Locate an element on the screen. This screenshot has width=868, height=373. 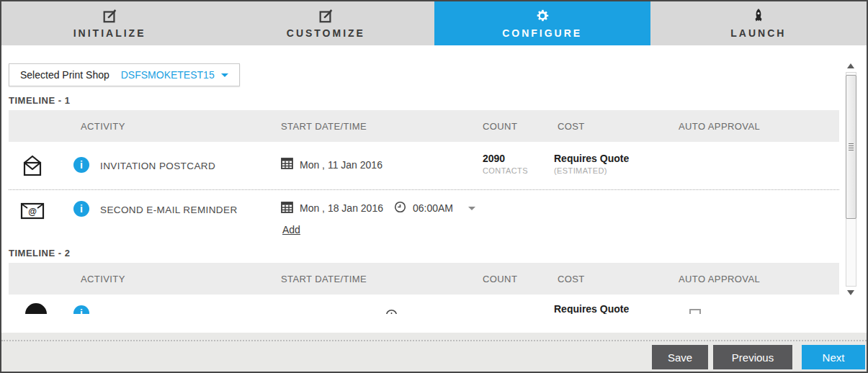
gear-icon is located at coordinates (542, 16).